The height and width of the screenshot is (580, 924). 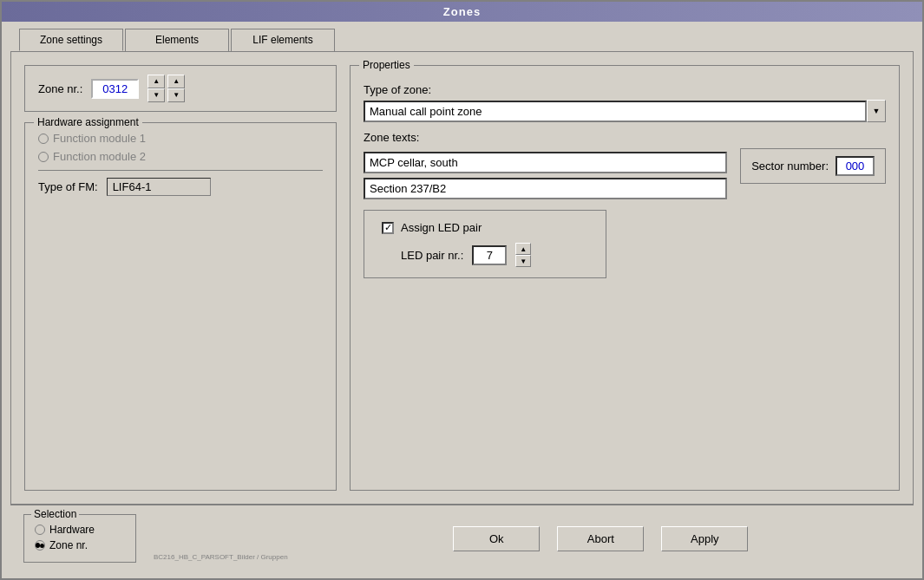 What do you see at coordinates (176, 88) in the screenshot?
I see `spinner-col-2: ▲ ▼` at bounding box center [176, 88].